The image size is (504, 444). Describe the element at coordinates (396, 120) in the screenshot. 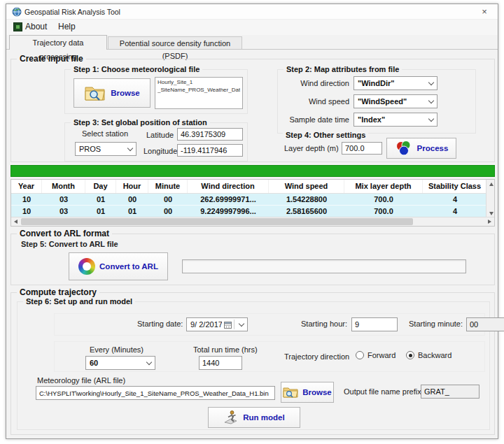

I see `sample-date-time-combobox: "Index"` at that location.